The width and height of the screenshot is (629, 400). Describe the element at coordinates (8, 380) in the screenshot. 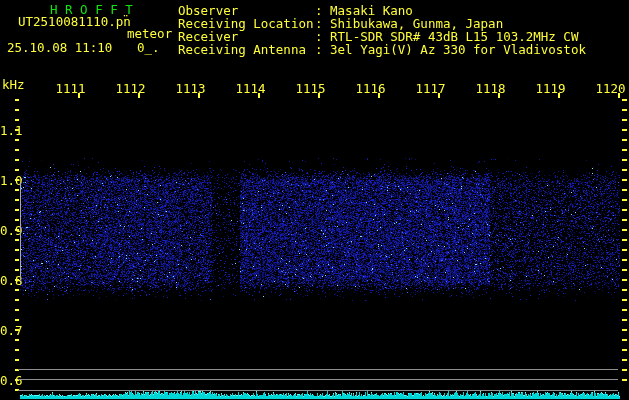

I see `freq-tick-label: 0.6` at that location.